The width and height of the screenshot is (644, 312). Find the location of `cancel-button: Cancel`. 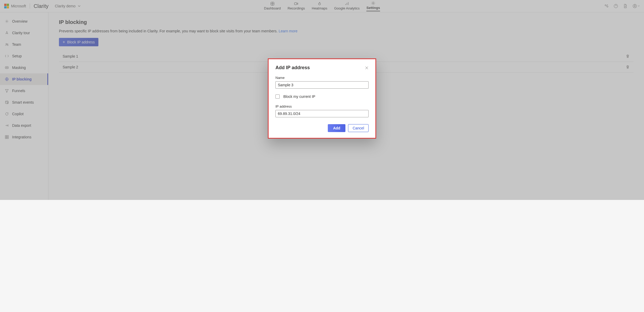

cancel-button: Cancel is located at coordinates (358, 128).